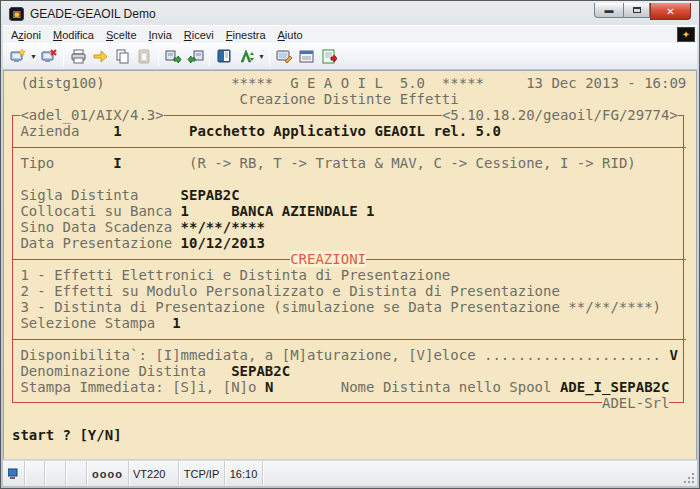 This screenshot has height=489, width=700. What do you see at coordinates (354, 115) in the screenshot?
I see `terminal-row-3: <adel_01/AIX/4.3> <5.10.18.20/geaoil/FG/…` at bounding box center [354, 115].